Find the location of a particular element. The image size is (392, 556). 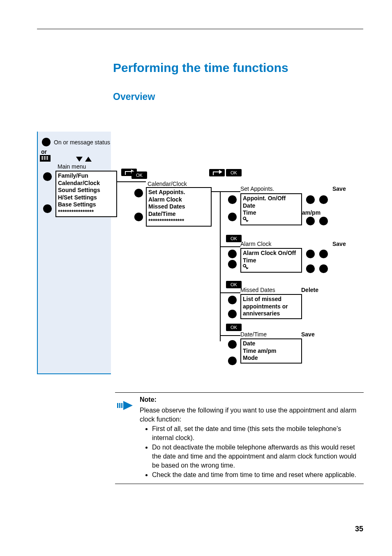

heading-main: Performing the time functions is located at coordinates (201, 68).